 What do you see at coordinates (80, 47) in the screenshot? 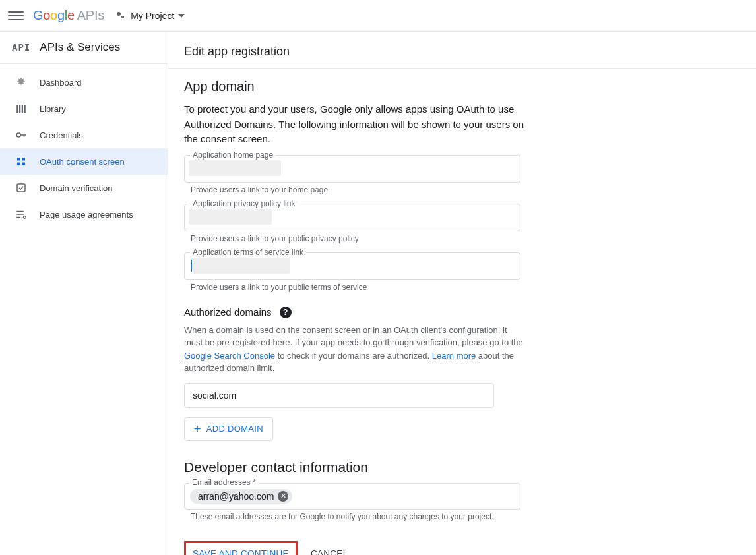
I see `sidebar-title: APIs & Services` at bounding box center [80, 47].